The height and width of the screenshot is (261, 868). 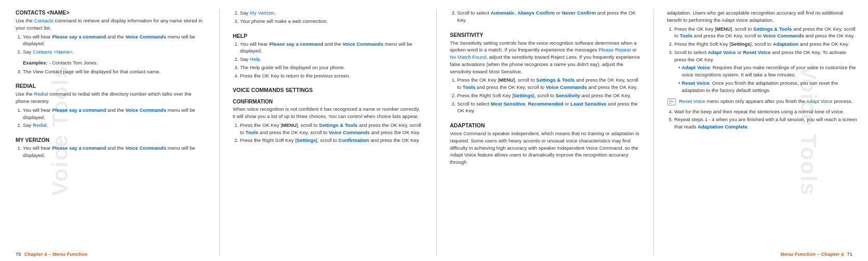 I want to click on note-box: Reset Voice menu option only appears aft…, so click(x=763, y=102).